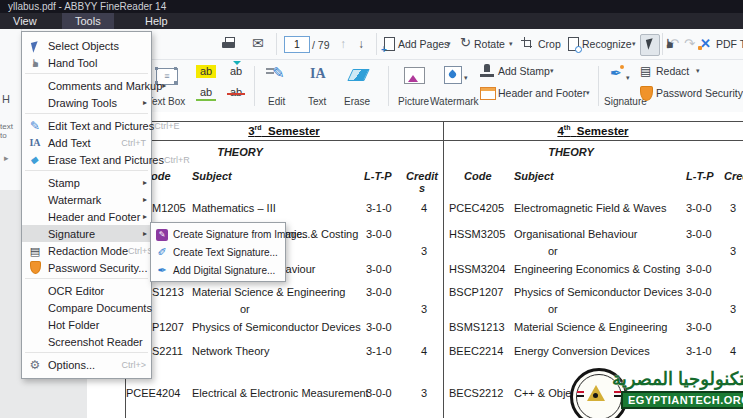 The image size is (743, 418). What do you see at coordinates (414, 102) in the screenshot?
I see `picture-label: Picture` at bounding box center [414, 102].